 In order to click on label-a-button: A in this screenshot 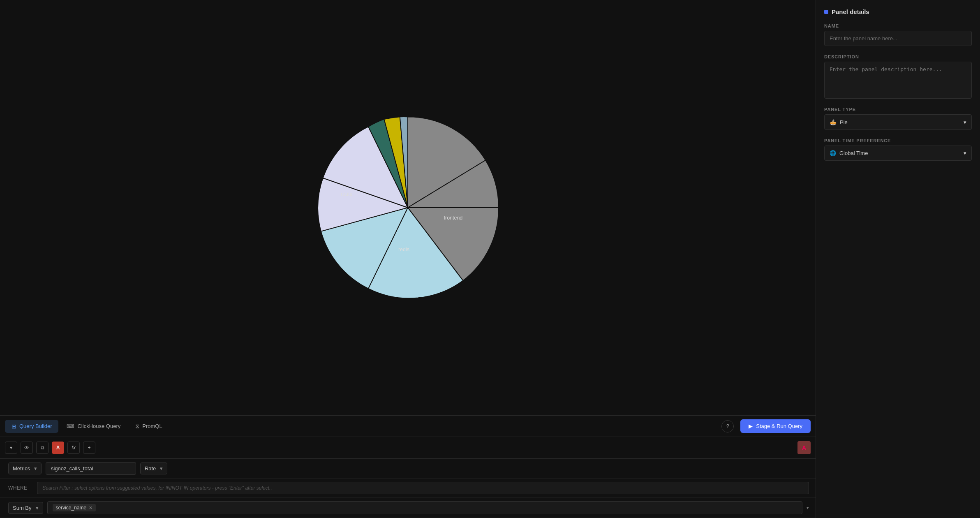, I will do `click(58, 448)`.